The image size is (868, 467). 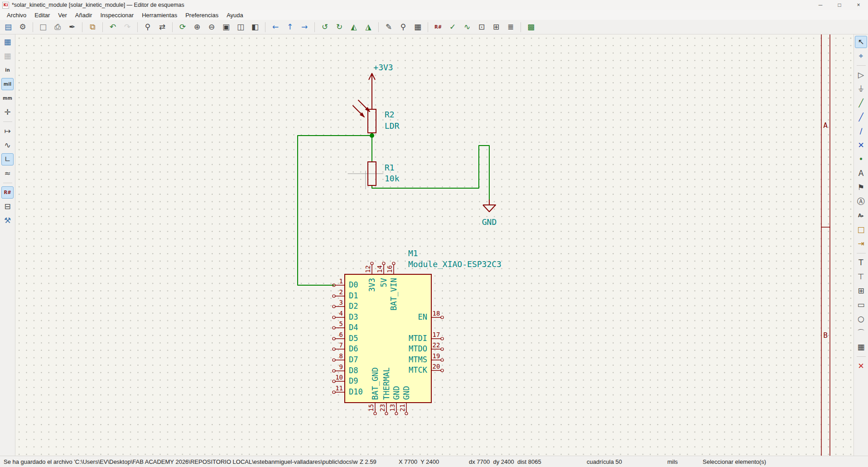 What do you see at coordinates (7, 84) in the screenshot?
I see `units-mils-button: mil` at bounding box center [7, 84].